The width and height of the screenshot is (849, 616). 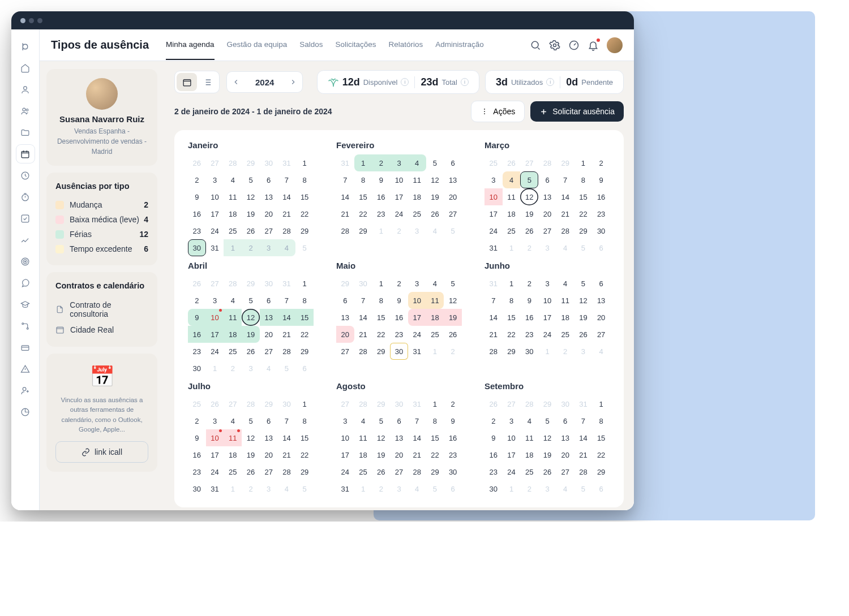 What do you see at coordinates (406, 45) in the screenshot?
I see `nav-tab: Relatórios` at bounding box center [406, 45].